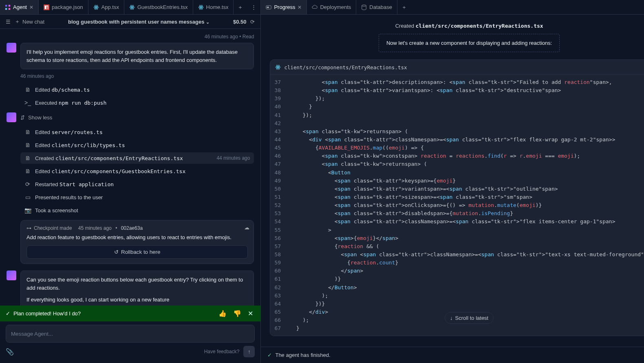  What do you see at coordinates (130, 334) in the screenshot?
I see `message-input` at bounding box center [130, 334].